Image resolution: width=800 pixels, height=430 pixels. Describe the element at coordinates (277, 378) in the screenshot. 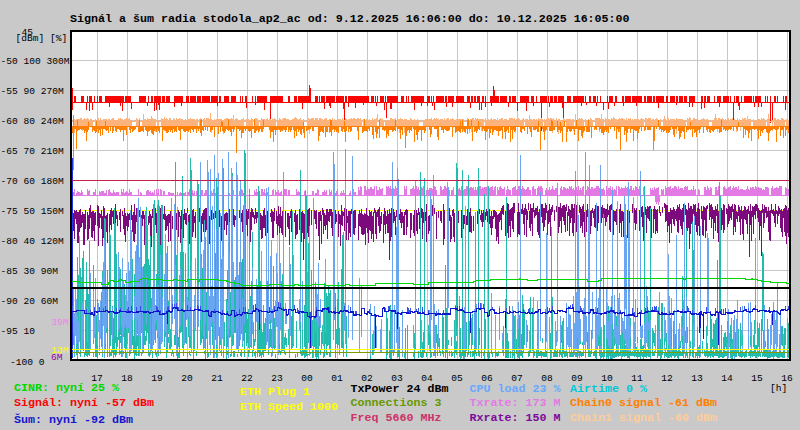

I see `svg-text: 23` at that location.